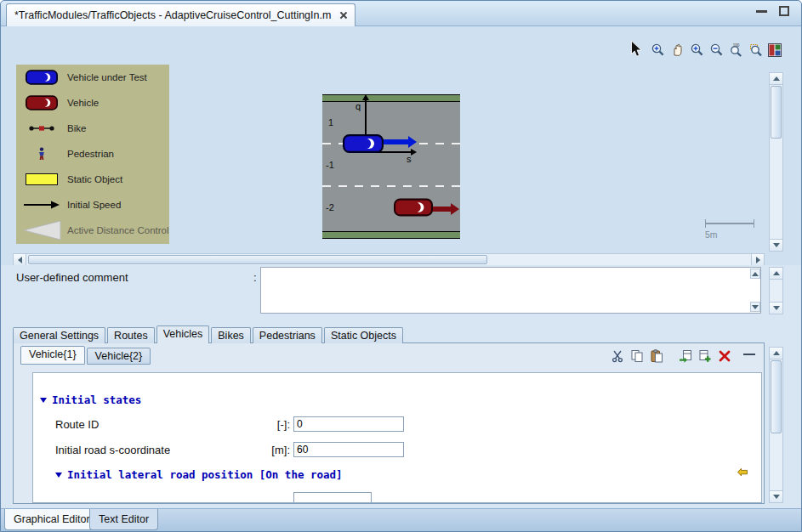  I want to click on tab-vehicles: Vehicles, so click(184, 335).